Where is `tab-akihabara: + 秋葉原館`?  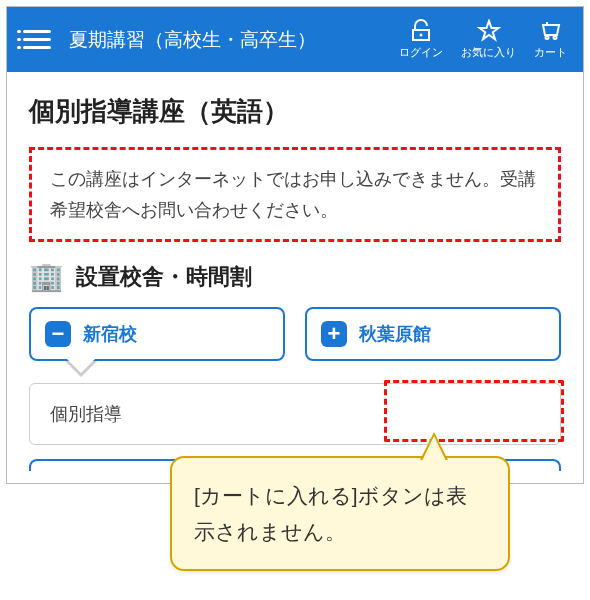
tab-akihabara: + 秋葉原館 is located at coordinates (433, 334).